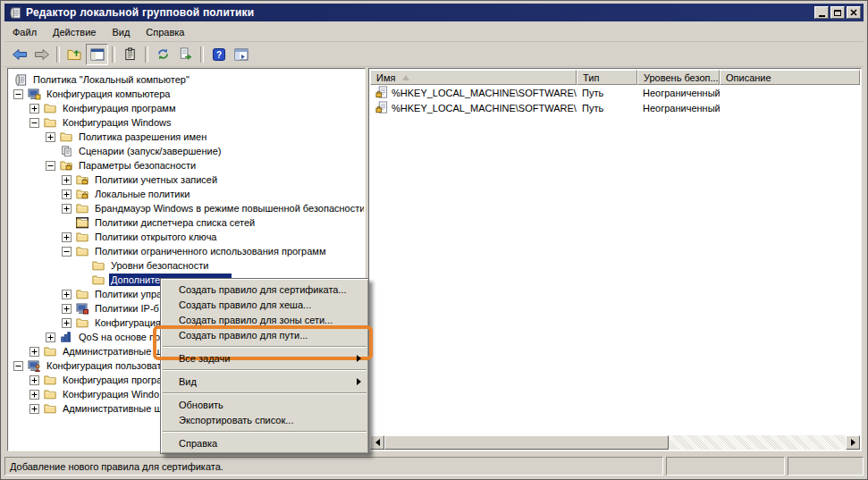 The width and height of the screenshot is (868, 480). Describe the element at coordinates (119, 108) in the screenshot. I see `tree-item-label: Конфигурация программ` at that location.